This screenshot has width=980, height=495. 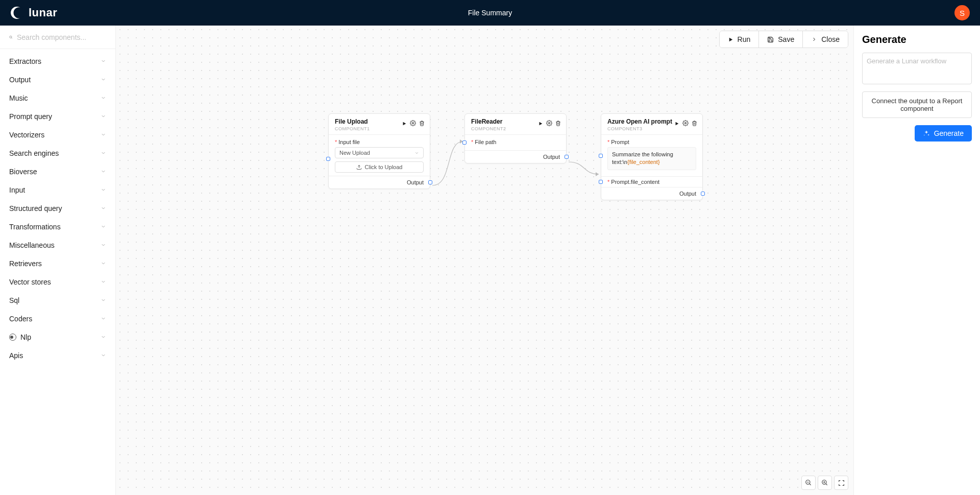 What do you see at coordinates (740, 39) in the screenshot?
I see `run-button: Run` at bounding box center [740, 39].